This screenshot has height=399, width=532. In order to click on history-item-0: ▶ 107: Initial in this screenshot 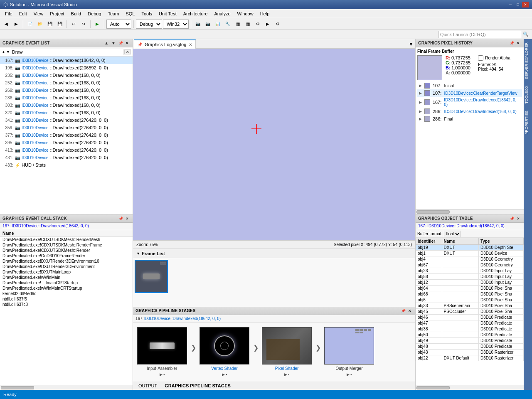, I will do `click(470, 86)`.